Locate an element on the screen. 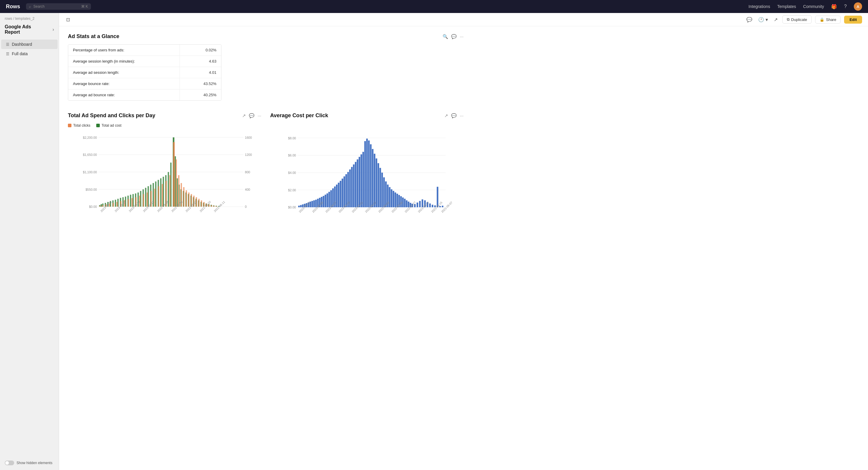  chart1-header: Total Ad Spend and Clicks per Day ↗ 💬 ··… is located at coordinates (164, 116).